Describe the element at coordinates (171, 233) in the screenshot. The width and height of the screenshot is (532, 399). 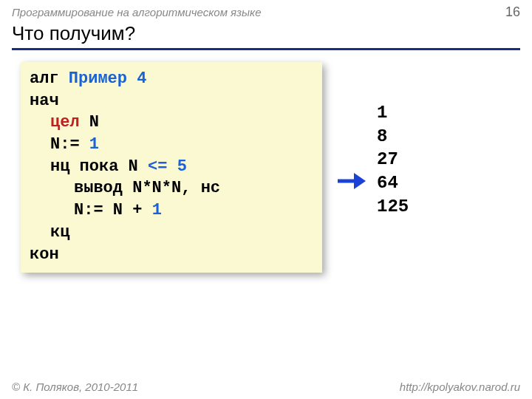
I see `code-line-8: кц` at that location.